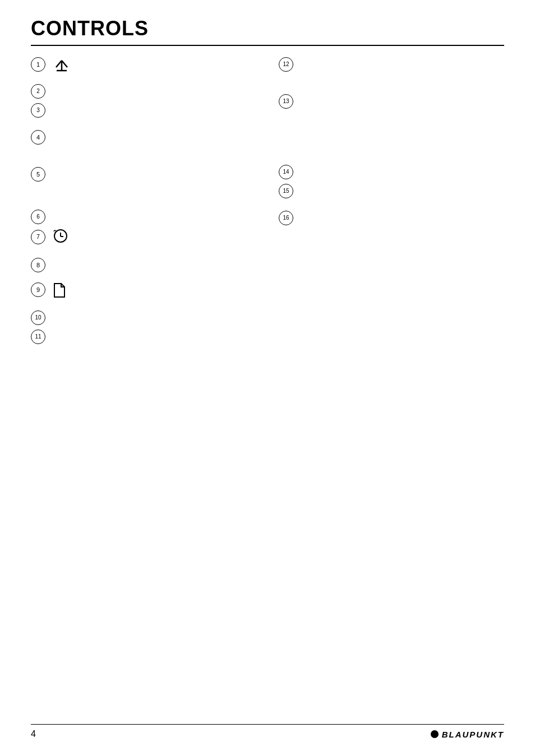 The width and height of the screenshot is (535, 756). Describe the element at coordinates (144, 66) in the screenshot. I see `control-item-1: 1` at that location.